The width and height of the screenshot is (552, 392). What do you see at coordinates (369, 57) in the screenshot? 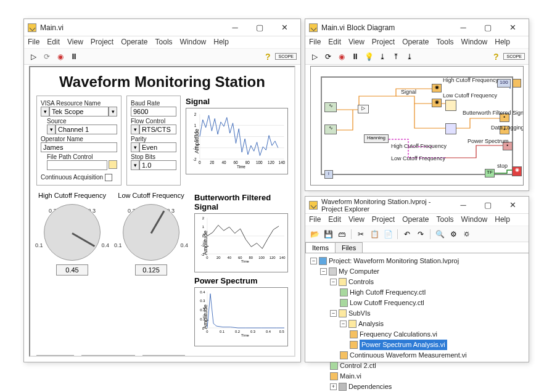
I see `bulb-icon: 💡` at bounding box center [369, 57].